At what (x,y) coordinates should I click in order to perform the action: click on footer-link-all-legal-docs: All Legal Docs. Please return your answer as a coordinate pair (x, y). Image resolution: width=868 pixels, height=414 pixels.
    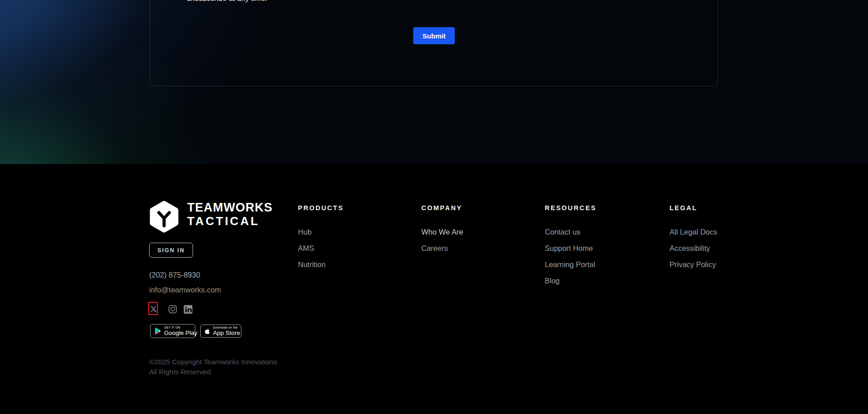
    Looking at the image, I should click on (724, 232).